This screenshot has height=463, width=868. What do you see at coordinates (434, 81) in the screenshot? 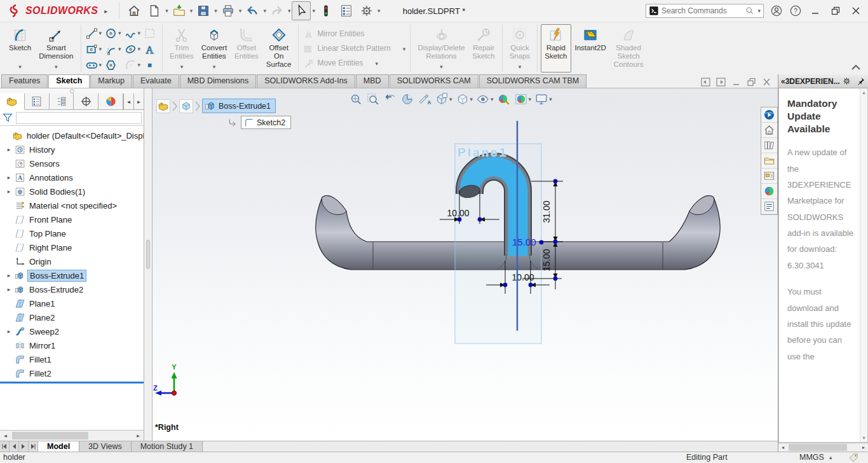
I see `tab-solidworks-cam: SOLIDWORKS CAM` at bounding box center [434, 81].